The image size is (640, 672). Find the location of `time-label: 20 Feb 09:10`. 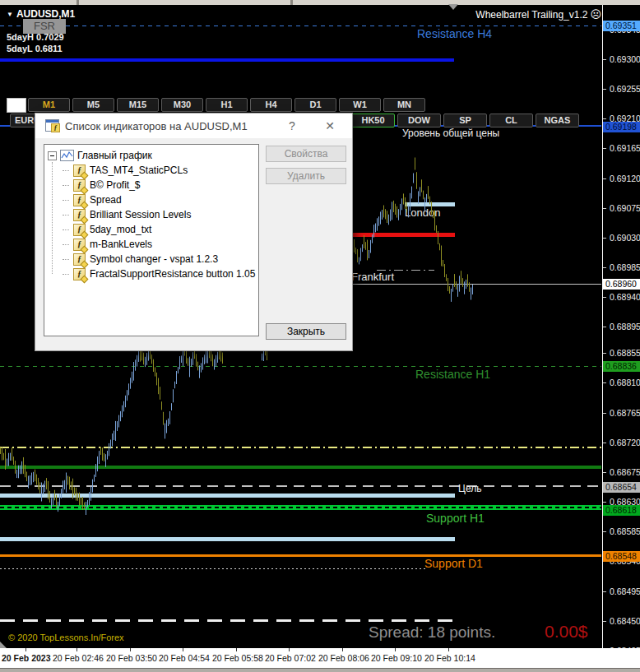

time-label: 20 Feb 09:10 is located at coordinates (397, 658).